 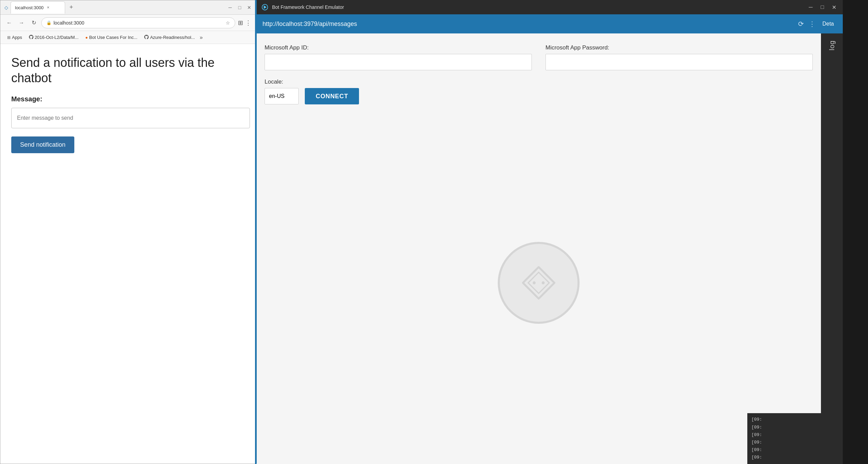 I want to click on tab-close-button: ×, so click(x=48, y=8).